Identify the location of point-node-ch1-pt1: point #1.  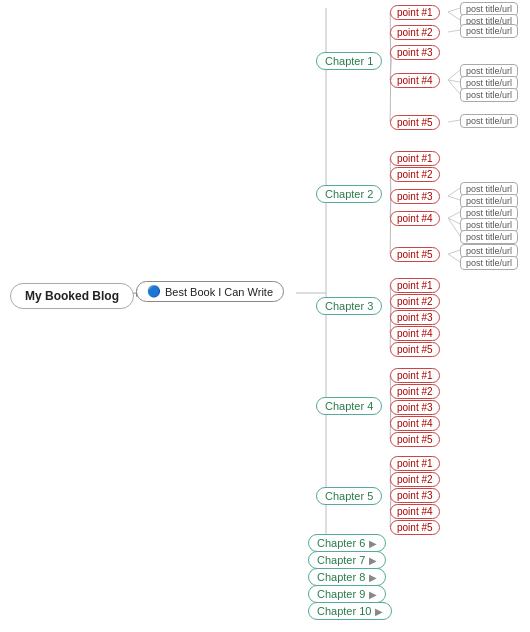
(415, 12).